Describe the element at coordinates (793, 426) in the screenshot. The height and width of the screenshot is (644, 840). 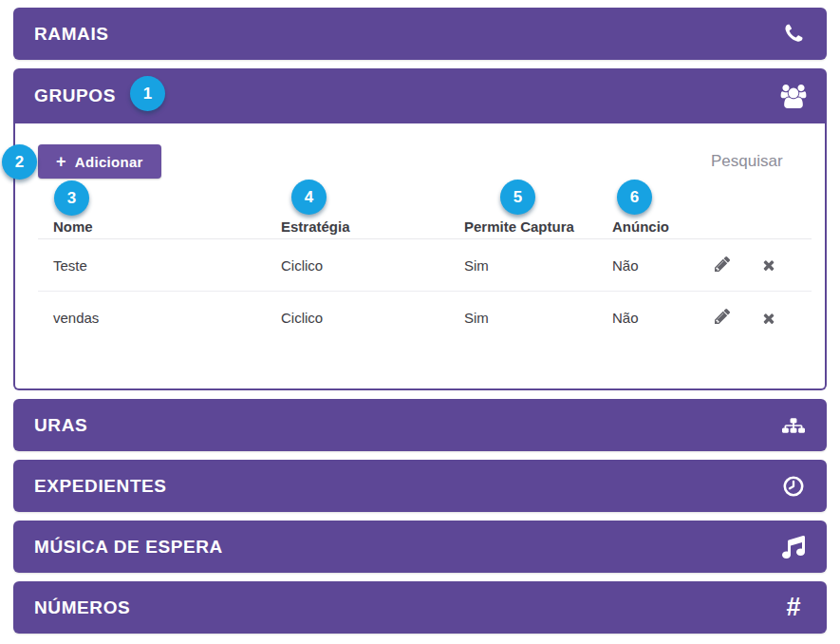
I see `sitemap-icon` at that location.